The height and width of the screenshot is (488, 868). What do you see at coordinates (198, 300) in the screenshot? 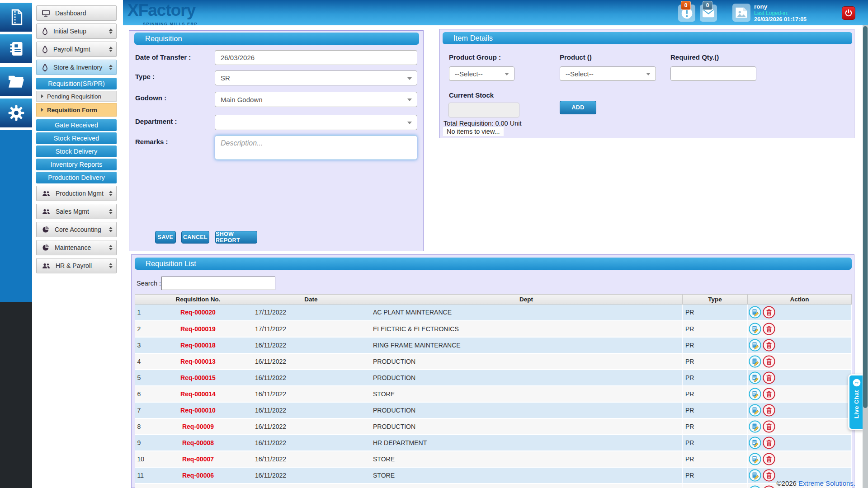
I see `col-header-requisition-no: Requisition No.` at bounding box center [198, 300].